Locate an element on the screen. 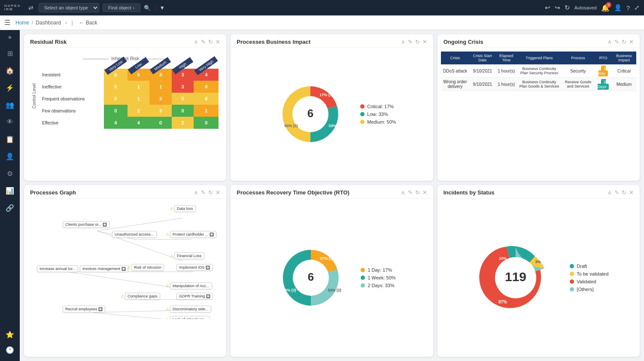  find-object-btn: Find object › is located at coordinates (121, 8).